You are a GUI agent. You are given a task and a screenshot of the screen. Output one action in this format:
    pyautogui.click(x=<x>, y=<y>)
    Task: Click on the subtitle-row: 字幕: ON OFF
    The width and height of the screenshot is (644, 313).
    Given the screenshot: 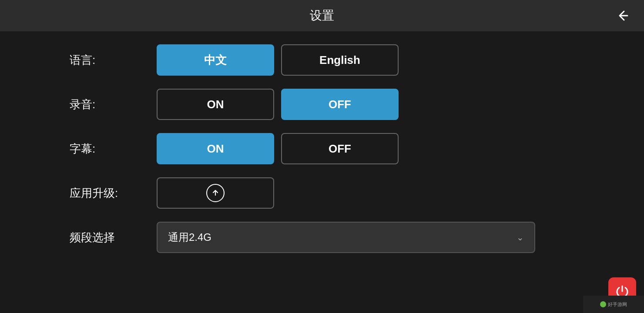 What is the action you would take?
    pyautogui.click(x=322, y=149)
    